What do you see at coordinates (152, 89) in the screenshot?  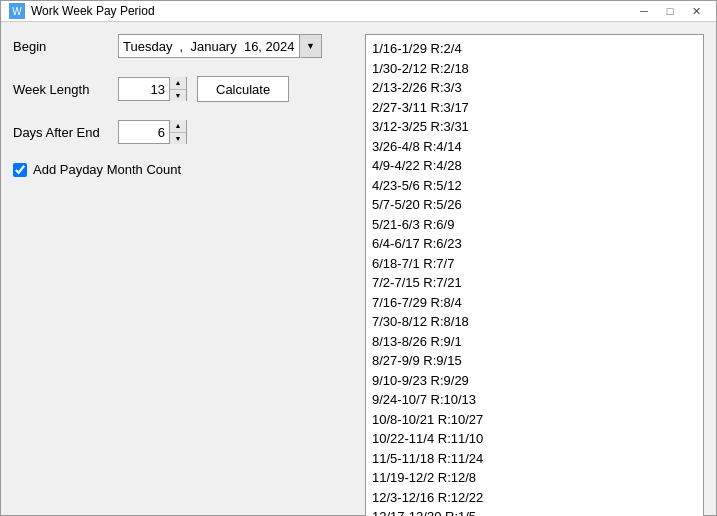 I see `week-length-spinner: ▲ ▼` at bounding box center [152, 89].